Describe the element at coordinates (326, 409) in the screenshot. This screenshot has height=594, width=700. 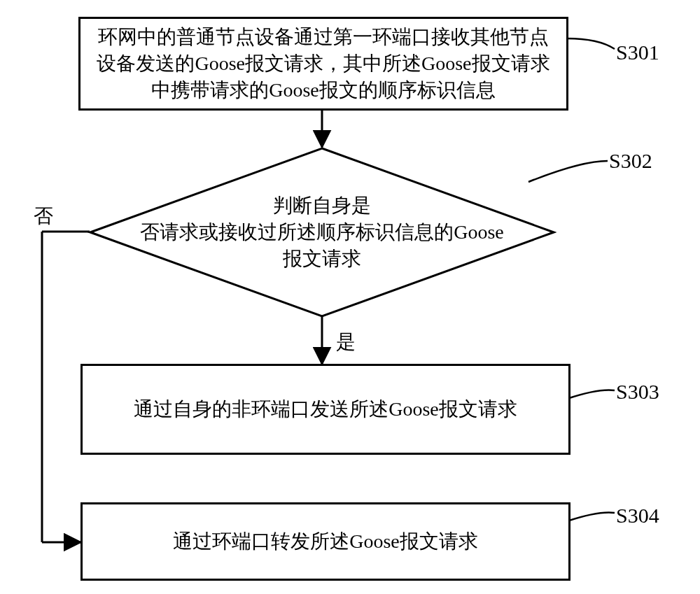
I see `process-s303: 通过自身的非环端口发送所述Goose报文请求` at that location.